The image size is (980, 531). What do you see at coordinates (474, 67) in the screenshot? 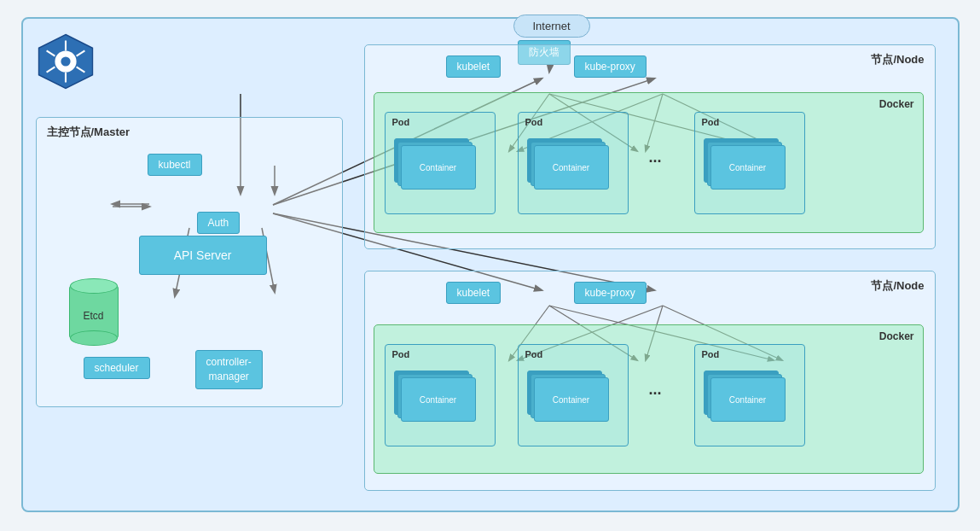
I see `kubelet-node1: kubelet` at bounding box center [474, 67].